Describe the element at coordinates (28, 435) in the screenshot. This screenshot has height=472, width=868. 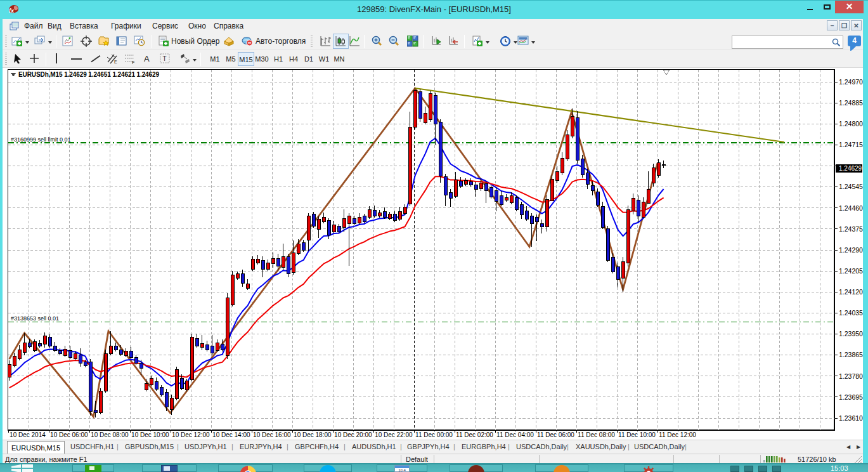
I see `svg-text: 10 Dec 2014` at that location.